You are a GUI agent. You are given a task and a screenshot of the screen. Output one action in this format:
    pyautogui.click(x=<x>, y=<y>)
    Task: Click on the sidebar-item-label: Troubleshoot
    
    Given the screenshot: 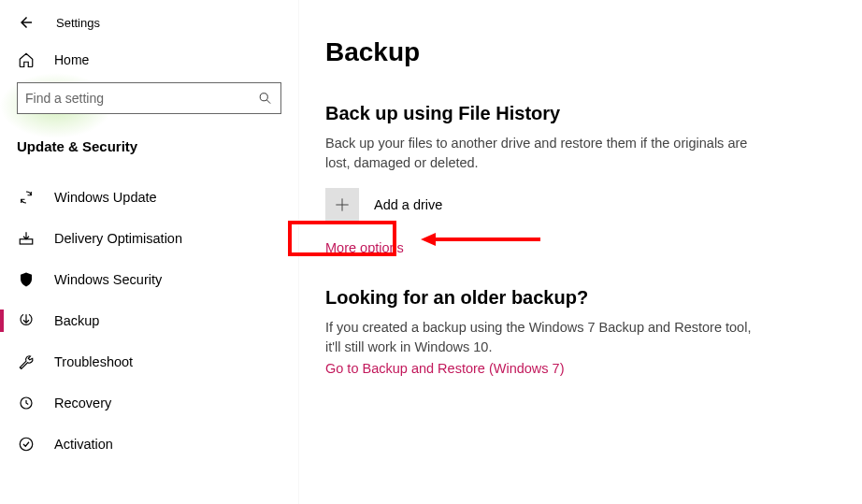 What is the action you would take?
    pyautogui.click(x=93, y=362)
    